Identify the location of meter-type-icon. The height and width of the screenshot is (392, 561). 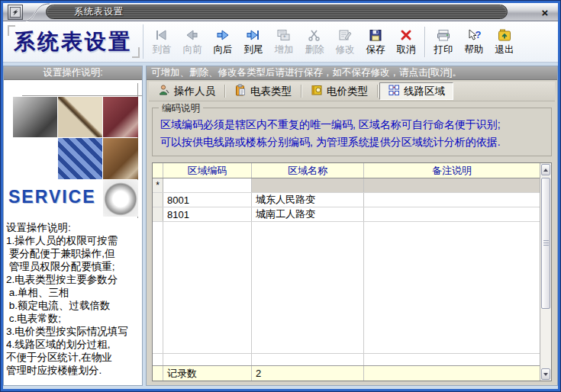
(240, 92).